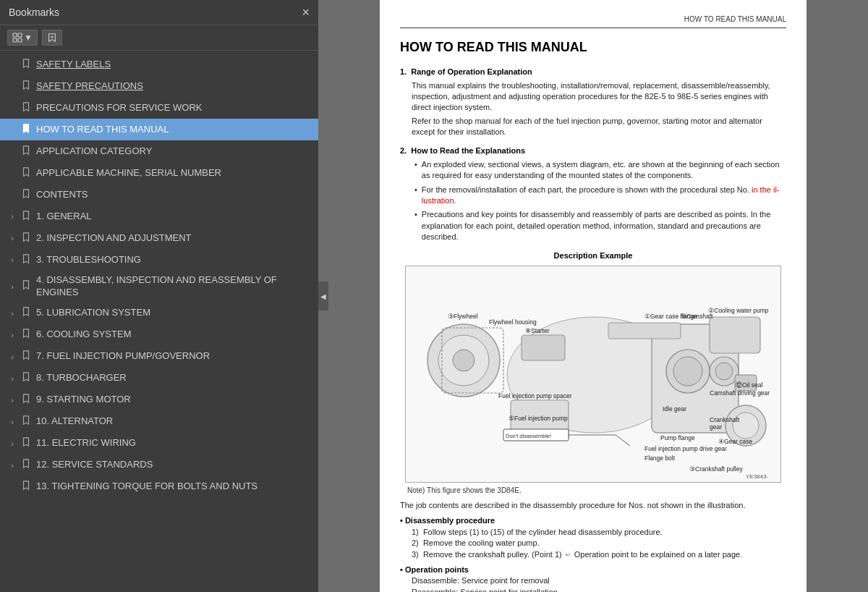 The width and height of the screenshot is (868, 592). Describe the element at coordinates (600, 226) in the screenshot. I see `bullet-3: Precautions and key points for disassemb…` at that location.